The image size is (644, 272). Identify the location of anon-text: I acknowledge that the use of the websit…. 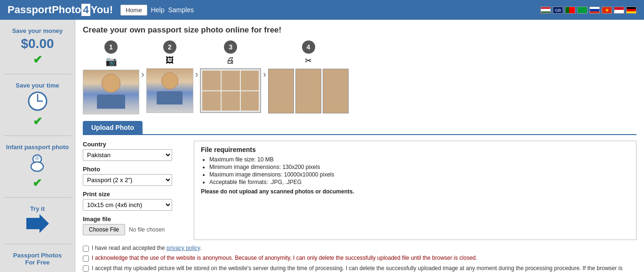
(285, 258).